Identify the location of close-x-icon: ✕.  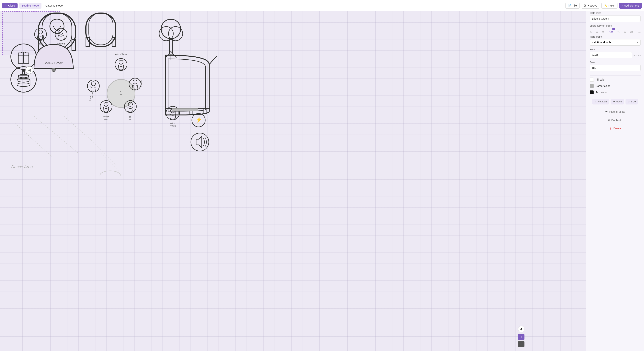
(6, 6).